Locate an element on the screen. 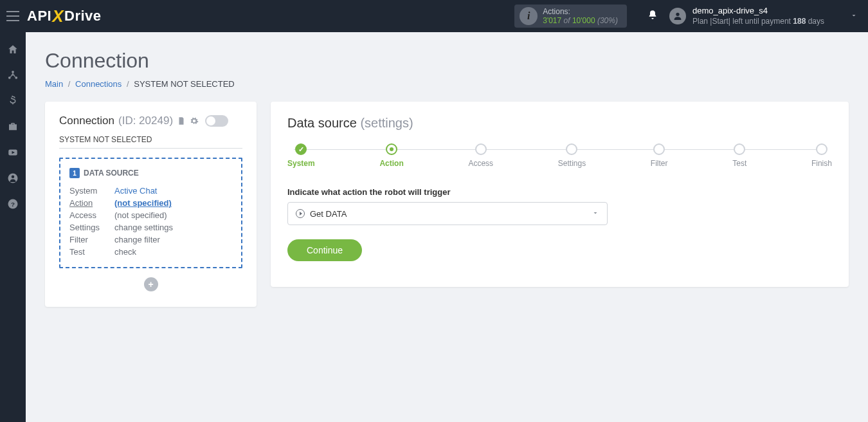  top-bar: API X Drive i Actions: 3'017 of 10'000 (… is located at coordinates (434, 16).